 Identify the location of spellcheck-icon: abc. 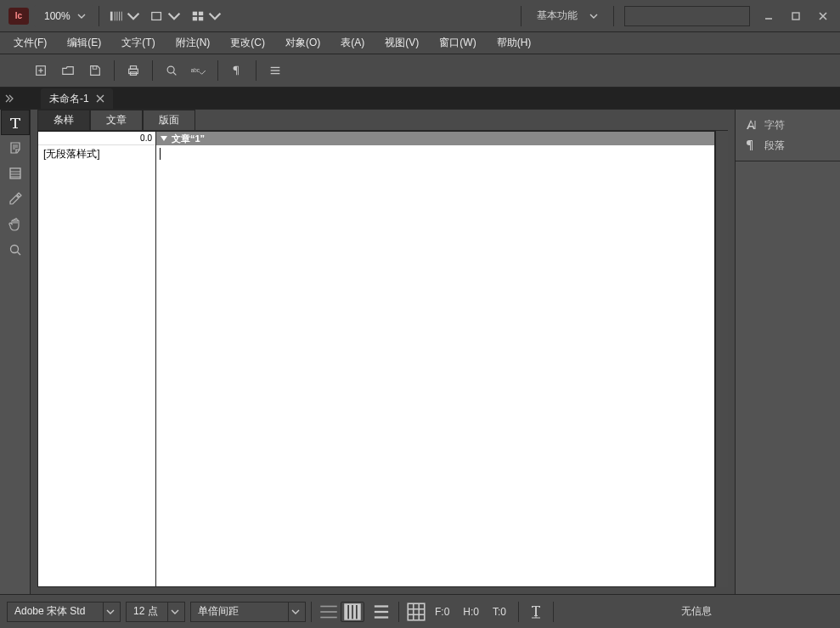
(199, 71).